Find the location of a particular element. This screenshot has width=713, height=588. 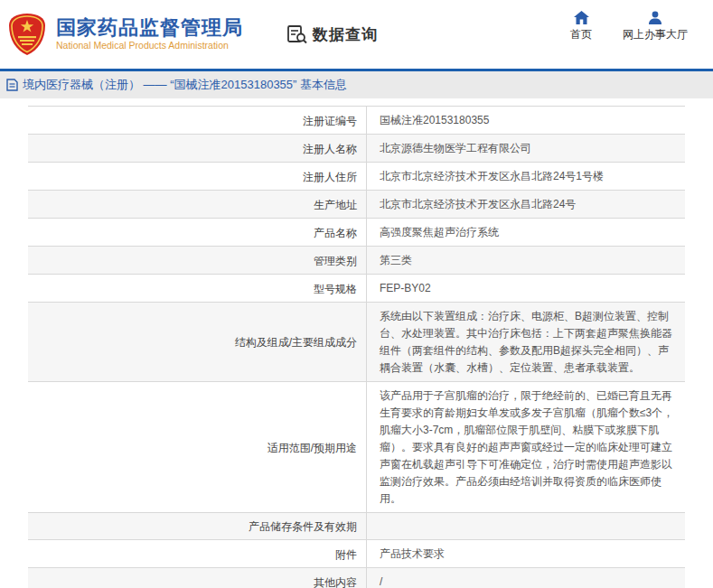

table-row-management-category: 管理类别 第三类 is located at coordinates (356, 260).